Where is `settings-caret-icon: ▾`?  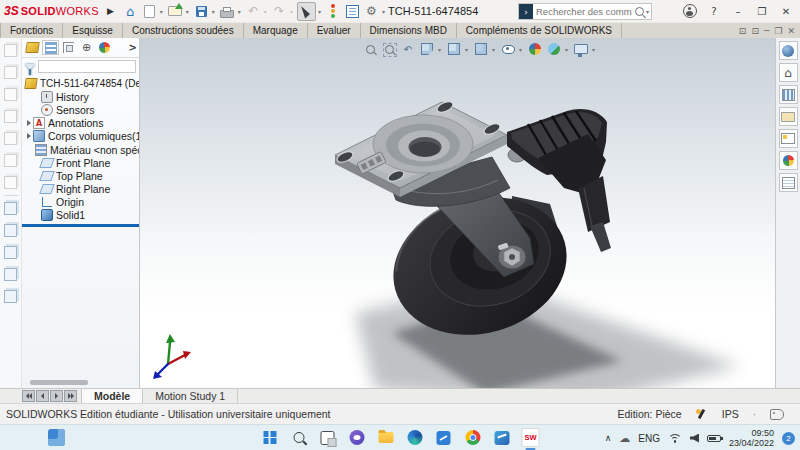 settings-caret-icon: ▾ is located at coordinates (384, 12).